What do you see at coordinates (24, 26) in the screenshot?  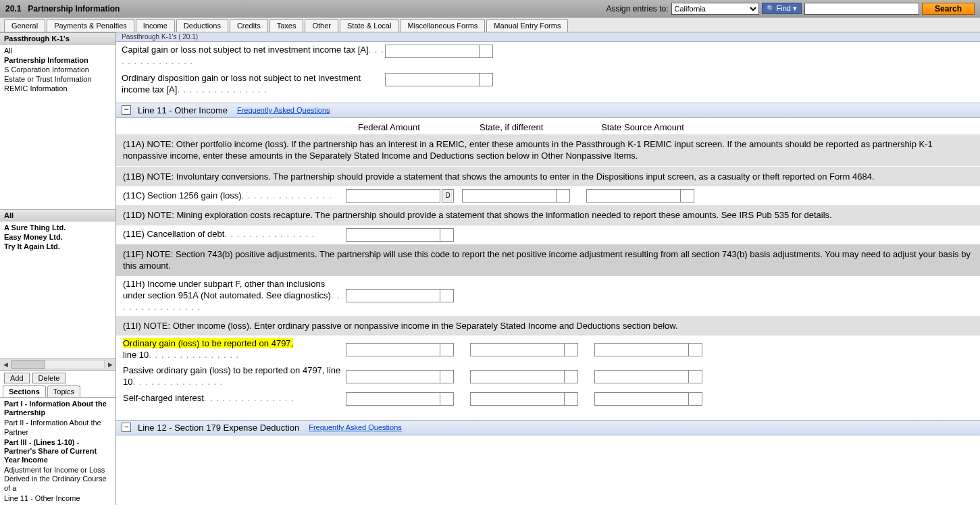 I see `tab-general: General` at bounding box center [24, 26].